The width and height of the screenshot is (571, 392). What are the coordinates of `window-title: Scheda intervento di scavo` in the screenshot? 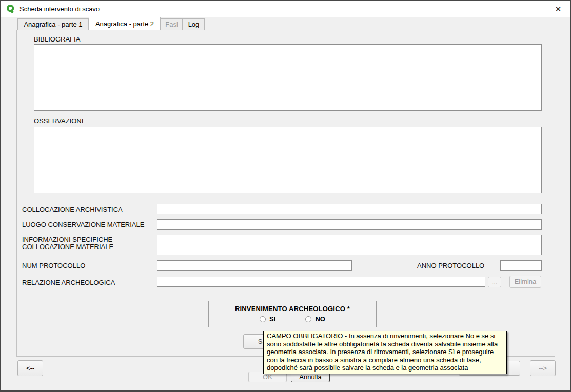 It's located at (60, 9).